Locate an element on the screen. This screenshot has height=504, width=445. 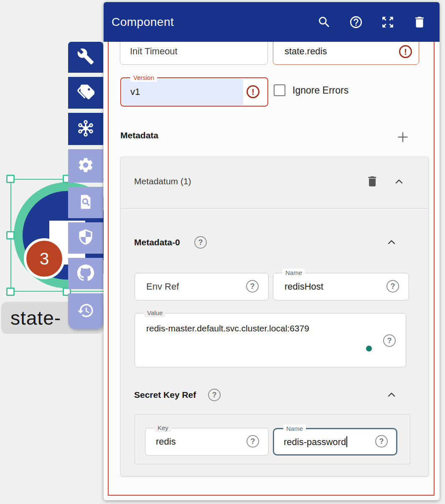
env-ref-field: Env Ref is located at coordinates (201, 287).